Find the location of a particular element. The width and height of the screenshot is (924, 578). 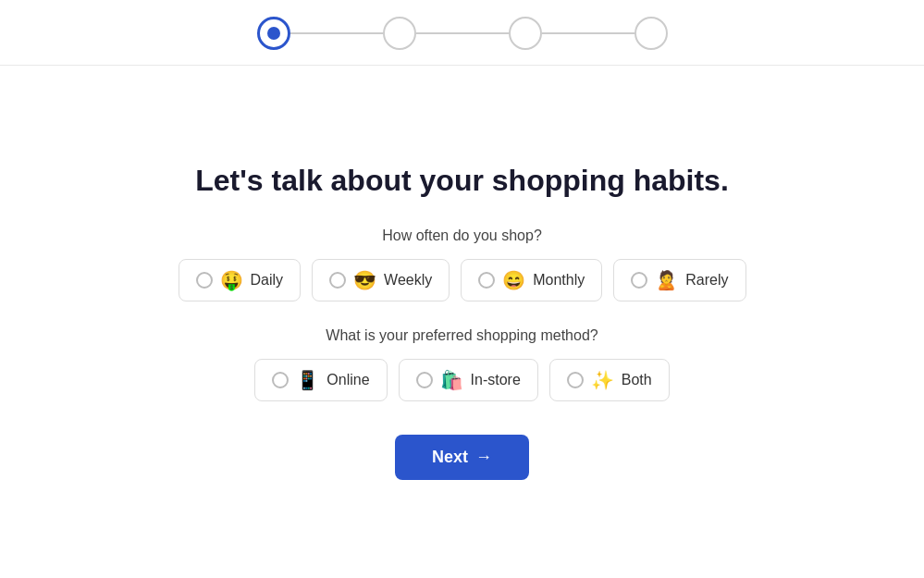

option-monthly: 😄 Monthly is located at coordinates (531, 280).